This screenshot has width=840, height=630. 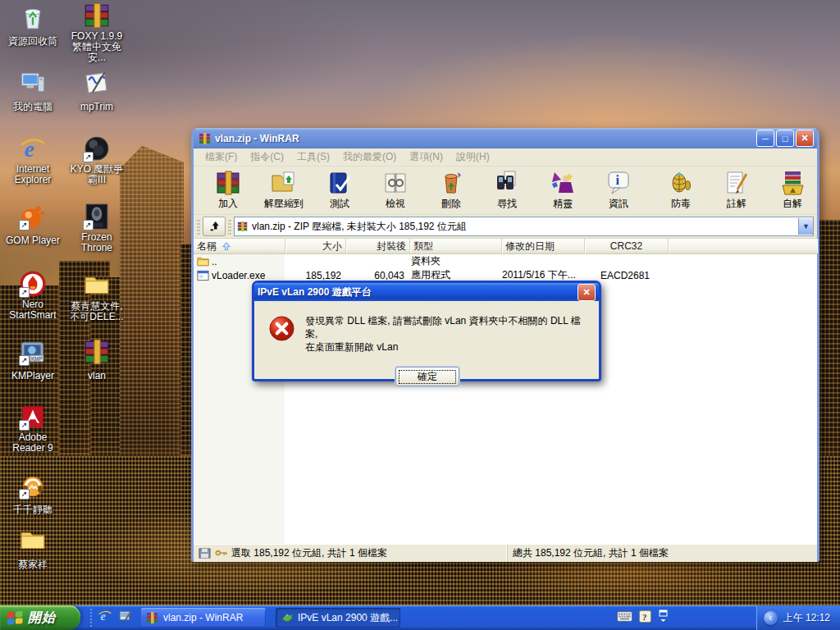 I want to click on kmplayer-icon: KMP, so click(x=33, y=352).